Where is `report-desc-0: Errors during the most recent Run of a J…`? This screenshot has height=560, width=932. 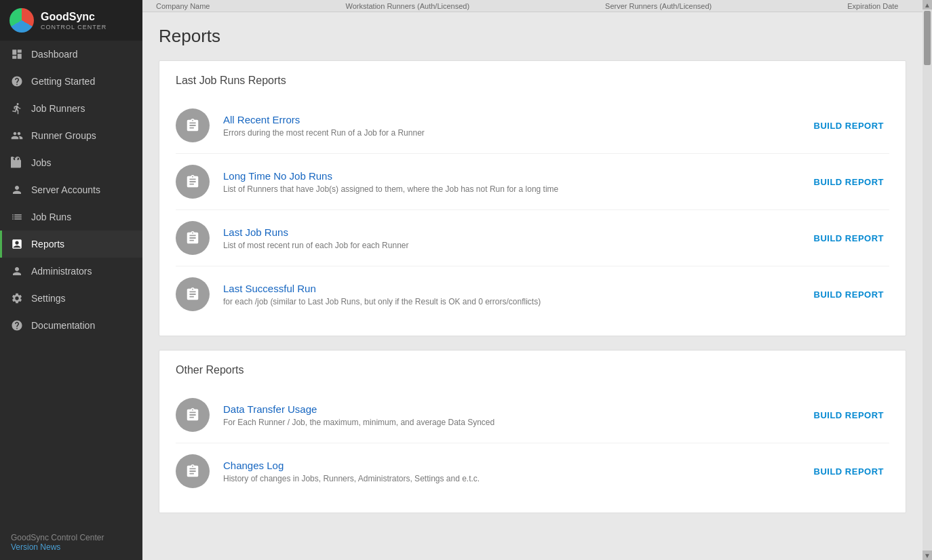 report-desc-0: Errors during the most recent Run of a J… is located at coordinates (509, 133).